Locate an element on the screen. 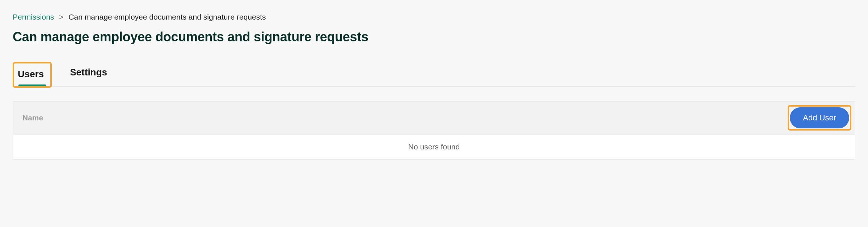 The width and height of the screenshot is (868, 227). breadcrumb-root-link: Permissions is located at coordinates (33, 17).